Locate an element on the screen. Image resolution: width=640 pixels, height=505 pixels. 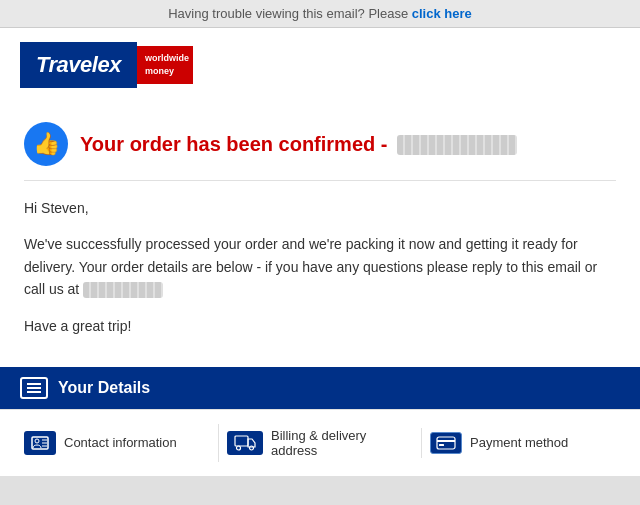
sign-off: Have a great trip! is located at coordinates (320, 326).